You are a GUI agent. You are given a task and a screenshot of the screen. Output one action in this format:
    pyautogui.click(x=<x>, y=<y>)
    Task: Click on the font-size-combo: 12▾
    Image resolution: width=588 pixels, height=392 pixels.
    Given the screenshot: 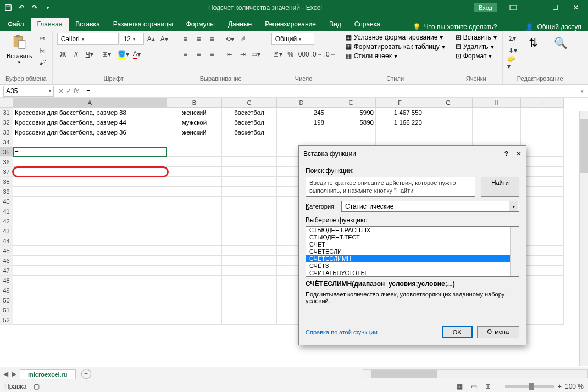 What is the action you would take?
    pyautogui.click(x=132, y=39)
    